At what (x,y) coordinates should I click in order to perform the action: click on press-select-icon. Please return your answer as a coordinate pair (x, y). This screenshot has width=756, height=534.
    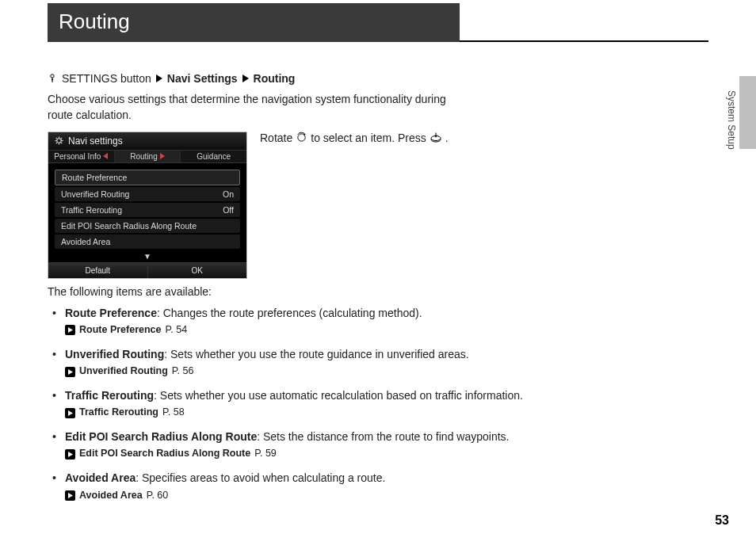
    Looking at the image, I should click on (436, 138).